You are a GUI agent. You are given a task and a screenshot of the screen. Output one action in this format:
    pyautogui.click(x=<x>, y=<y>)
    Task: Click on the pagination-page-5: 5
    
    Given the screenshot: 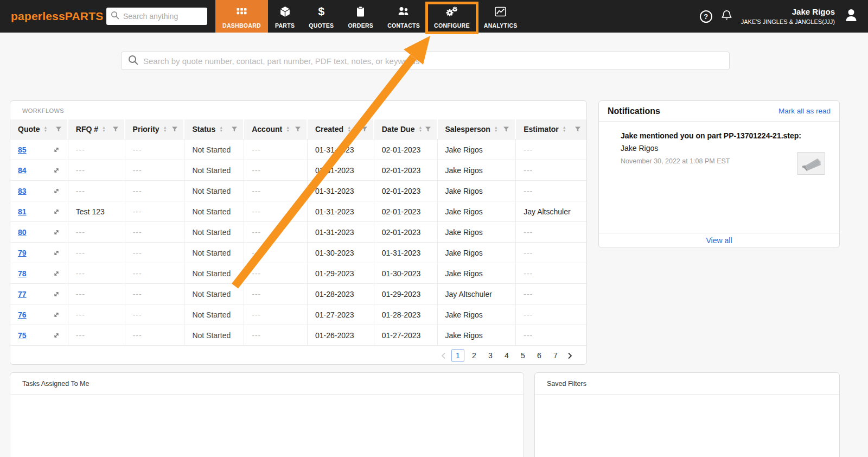 What is the action you would take?
    pyautogui.click(x=523, y=356)
    